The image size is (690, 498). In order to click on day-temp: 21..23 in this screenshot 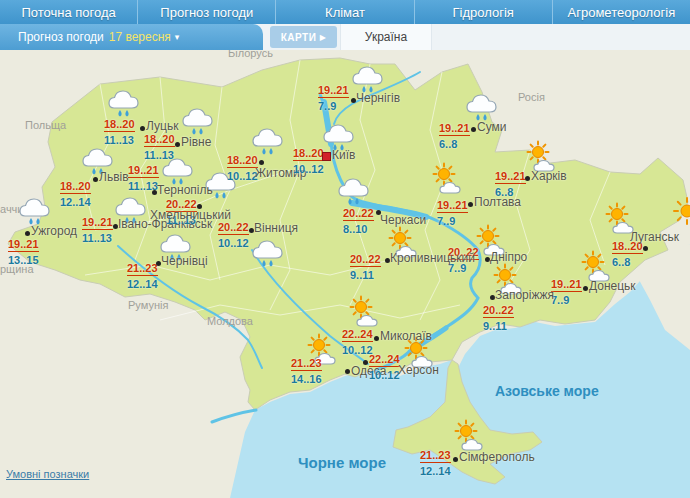, I will do `click(436, 456)`.